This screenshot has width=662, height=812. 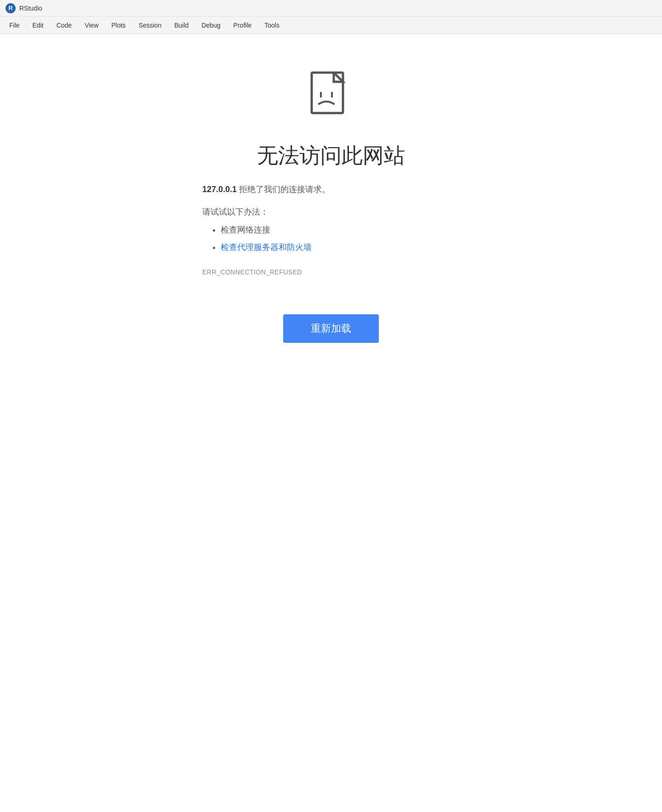 What do you see at coordinates (331, 239) in the screenshot?
I see `suggestions-list: 检查网络连接 检查代理服务器和防火墙` at bounding box center [331, 239].